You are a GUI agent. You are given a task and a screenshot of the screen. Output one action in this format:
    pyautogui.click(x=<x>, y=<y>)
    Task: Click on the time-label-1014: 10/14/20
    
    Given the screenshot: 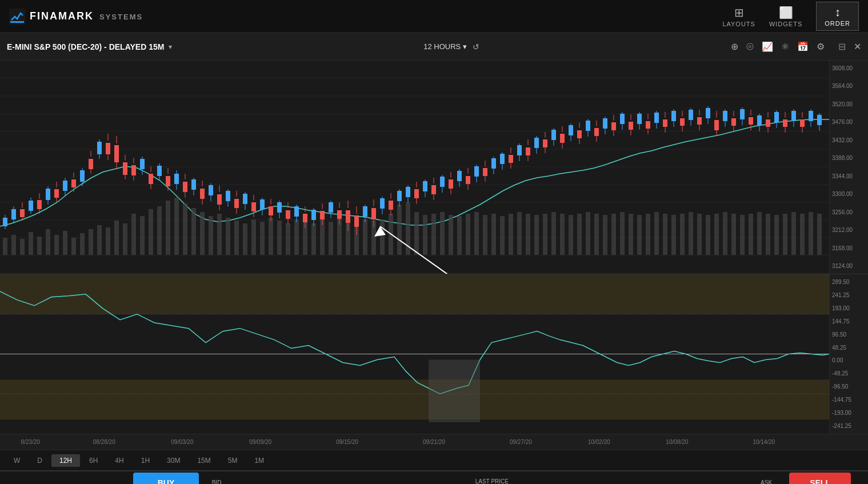 What is the action you would take?
    pyautogui.click(x=763, y=442)
    